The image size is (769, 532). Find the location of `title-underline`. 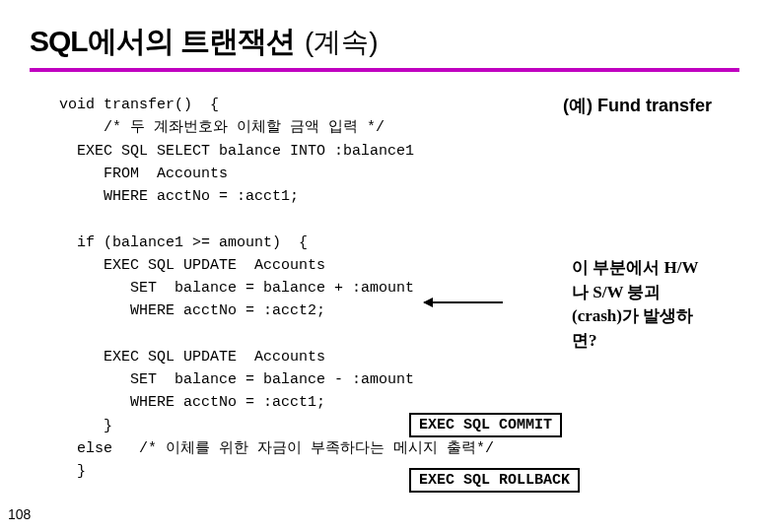

title-underline is located at coordinates (384, 70).